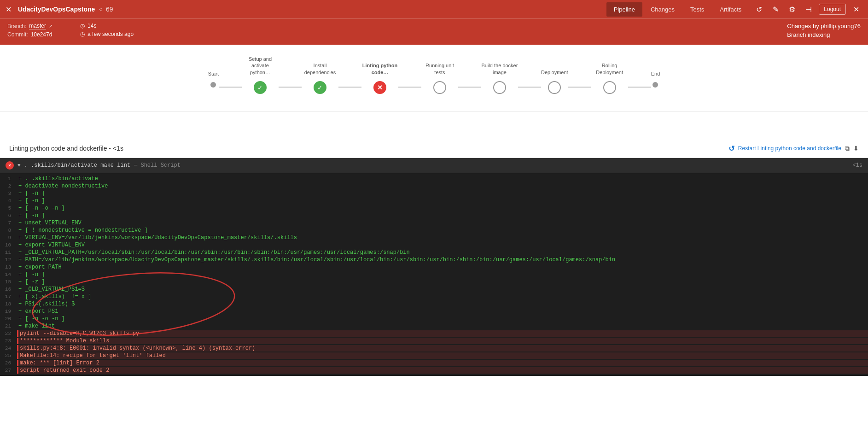 This screenshot has height=422, width=868. What do you see at coordinates (157, 165) in the screenshot?
I see `log-file-type: — Shell Script` at bounding box center [157, 165].